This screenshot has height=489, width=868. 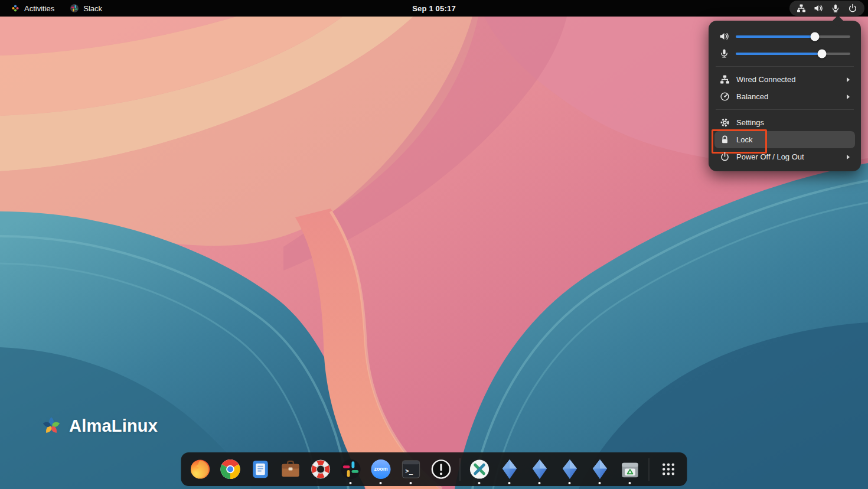 What do you see at coordinates (230, 469) in the screenshot?
I see `chrome-icon` at bounding box center [230, 469].